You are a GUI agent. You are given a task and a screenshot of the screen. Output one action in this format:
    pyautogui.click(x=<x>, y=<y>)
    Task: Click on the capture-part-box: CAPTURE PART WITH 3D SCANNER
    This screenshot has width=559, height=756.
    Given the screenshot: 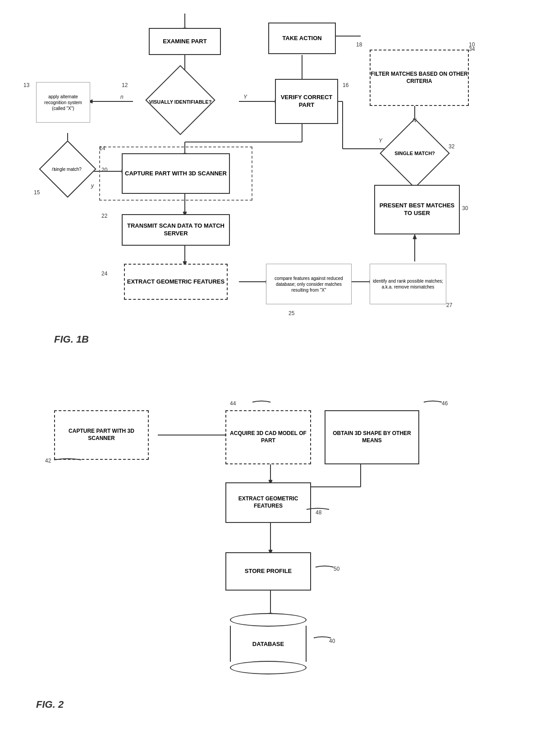 What is the action you would take?
    pyautogui.click(x=176, y=174)
    